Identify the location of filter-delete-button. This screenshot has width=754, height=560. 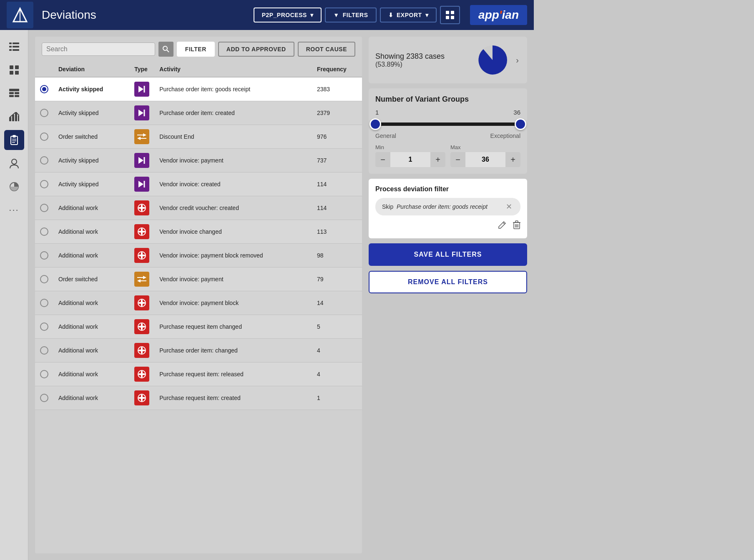
(517, 226).